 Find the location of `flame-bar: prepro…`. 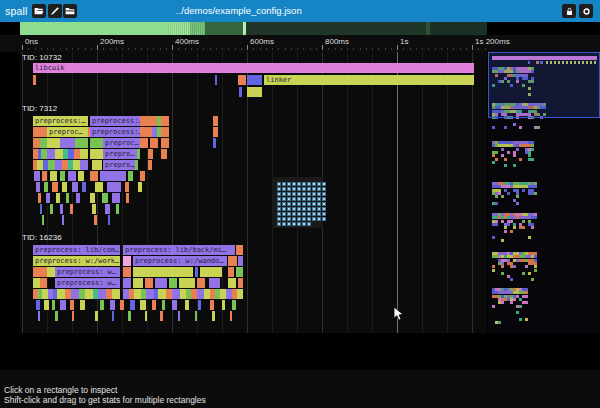

flame-bar: prepro… is located at coordinates (119, 165).